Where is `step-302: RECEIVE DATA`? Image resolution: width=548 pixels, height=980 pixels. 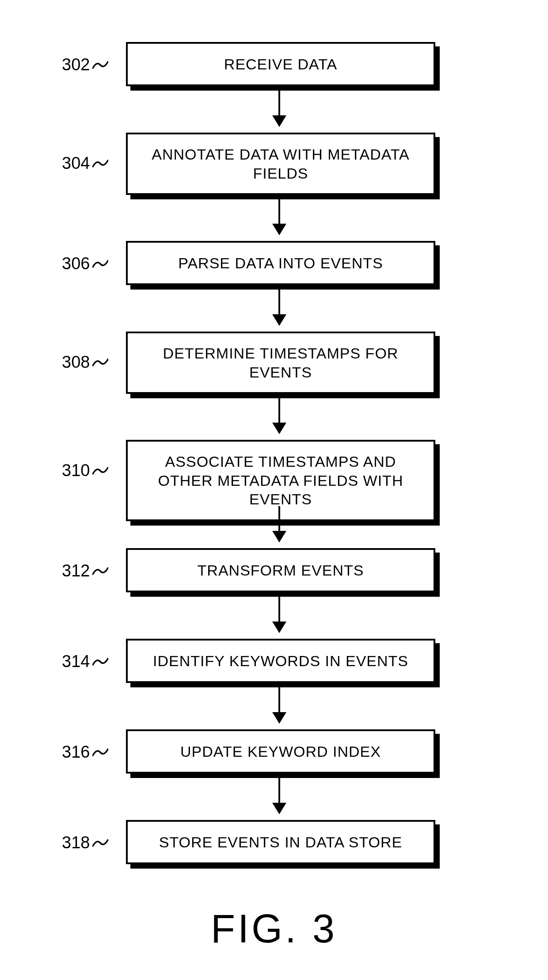
step-302: RECEIVE DATA is located at coordinates (281, 64).